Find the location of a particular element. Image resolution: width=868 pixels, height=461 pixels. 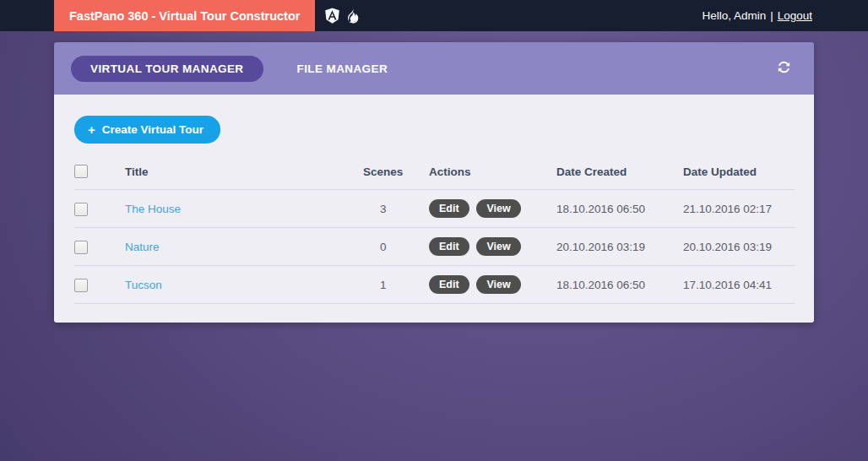

app-brand: FastPano 360 - Virtual Tour Constructor is located at coordinates (184, 15).